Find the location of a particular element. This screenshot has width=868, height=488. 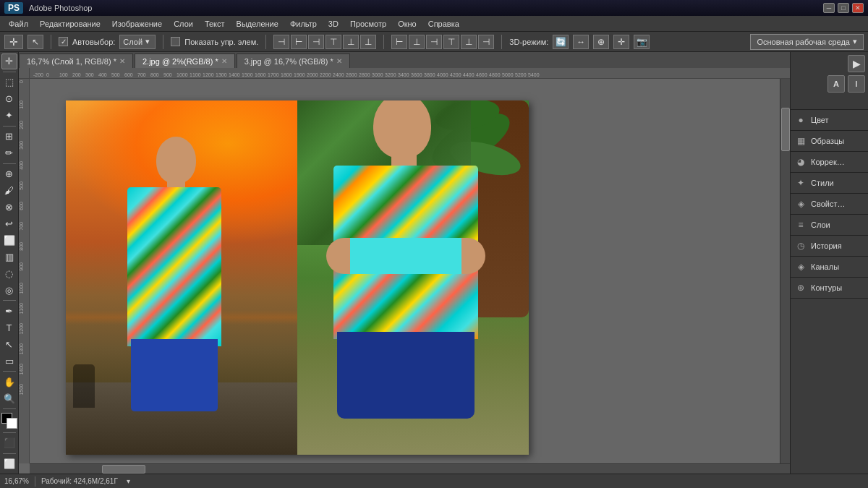

autoselect-dropdown: Слой ▾ is located at coordinates (137, 42).